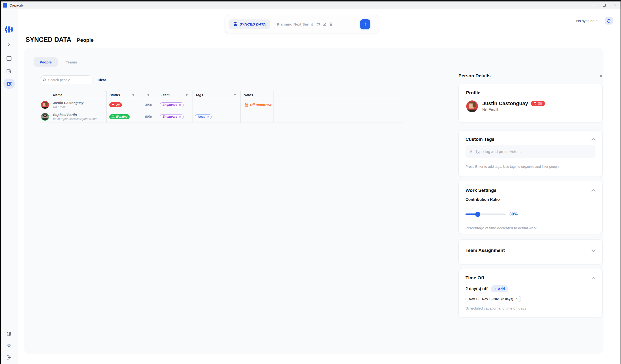  Describe the element at coordinates (616, 5) in the screenshot. I see `close-window-button: ✕` at that location.